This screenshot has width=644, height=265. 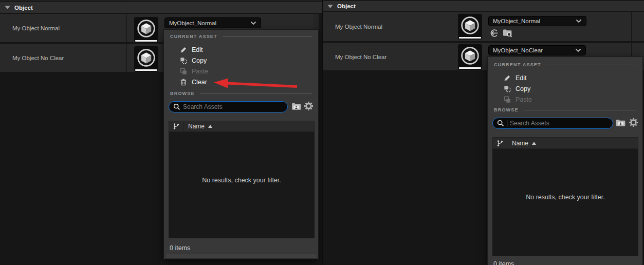 I want to click on property-row-normal: My Object Normal, so click(x=483, y=27).